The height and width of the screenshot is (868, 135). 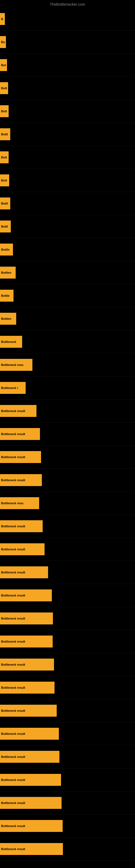 What do you see at coordinates (13, 734) in the screenshot?
I see `bar-label-32: Bottleneck result` at bounding box center [13, 734].